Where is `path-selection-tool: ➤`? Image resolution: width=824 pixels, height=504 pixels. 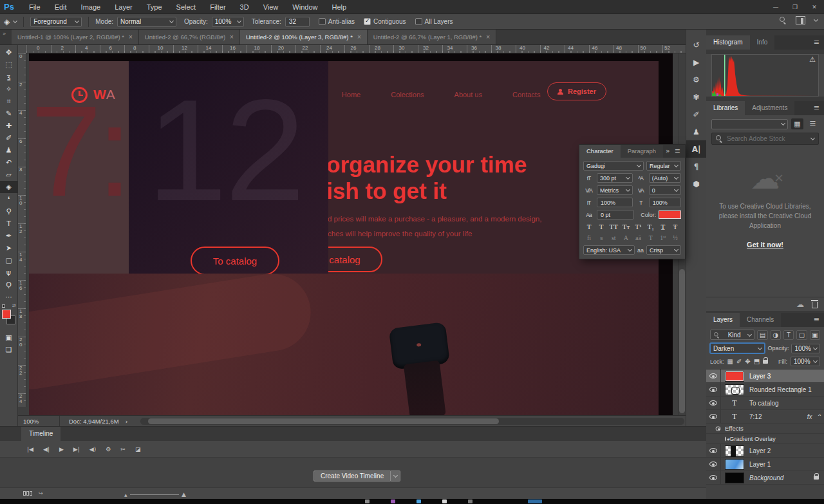 path-selection-tool: ➤ is located at coordinates (9, 248).